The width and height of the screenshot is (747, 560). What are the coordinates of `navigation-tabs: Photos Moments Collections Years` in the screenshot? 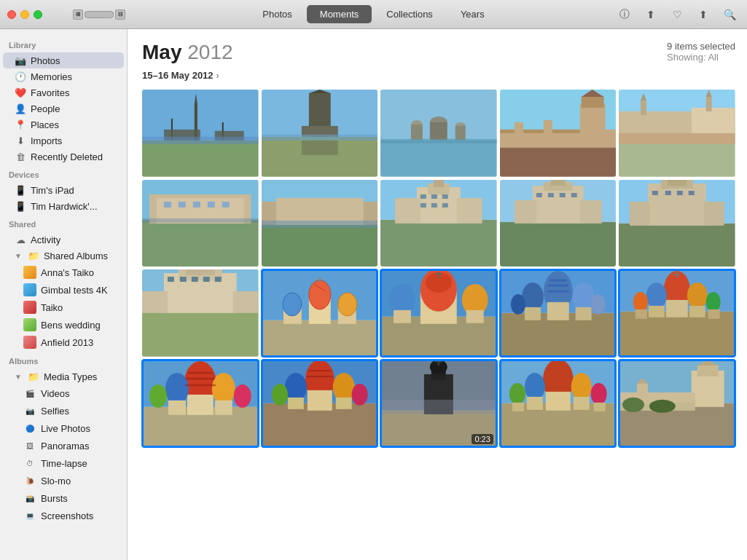 It's located at (373, 15).